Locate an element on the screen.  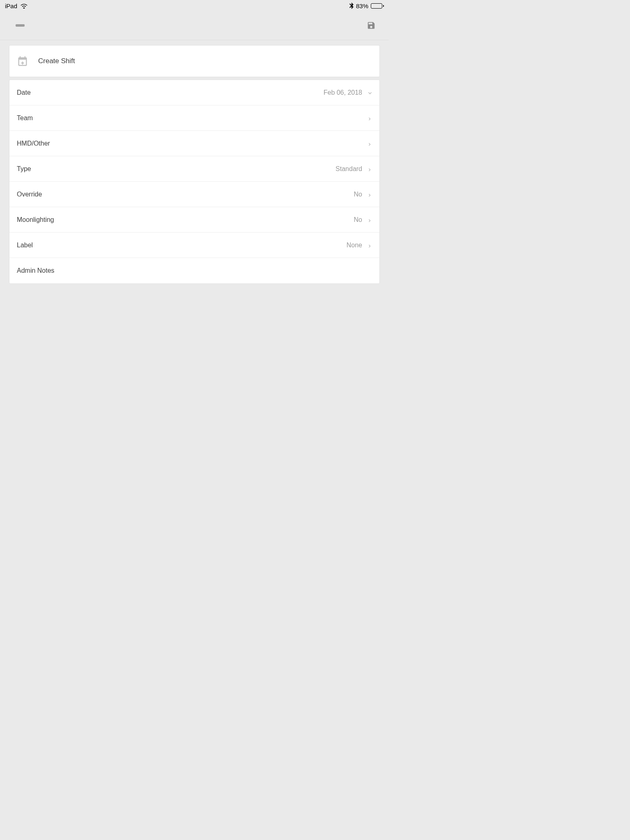
battery-icon is located at coordinates (377, 6).